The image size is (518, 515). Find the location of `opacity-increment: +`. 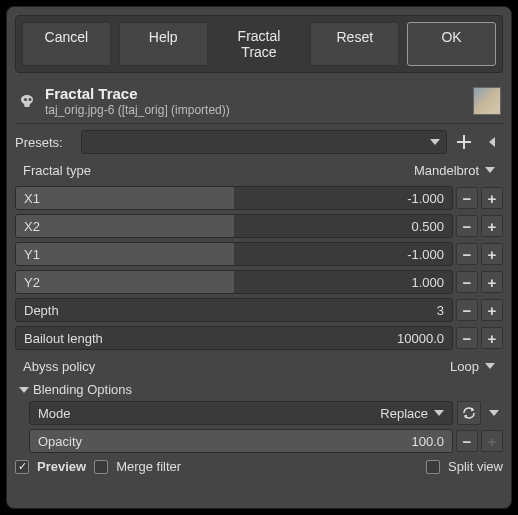

opacity-increment: + is located at coordinates (492, 441).